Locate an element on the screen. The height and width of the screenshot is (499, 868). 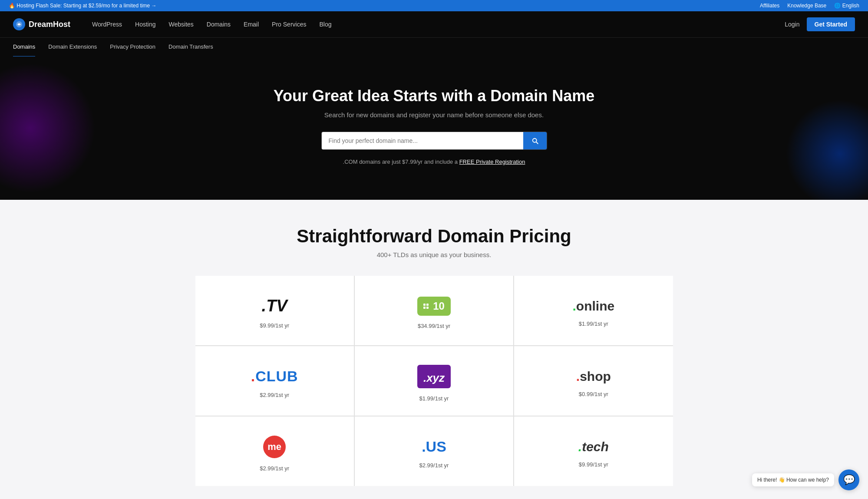
domain-logo-shop: .shop is located at coordinates (594, 377).